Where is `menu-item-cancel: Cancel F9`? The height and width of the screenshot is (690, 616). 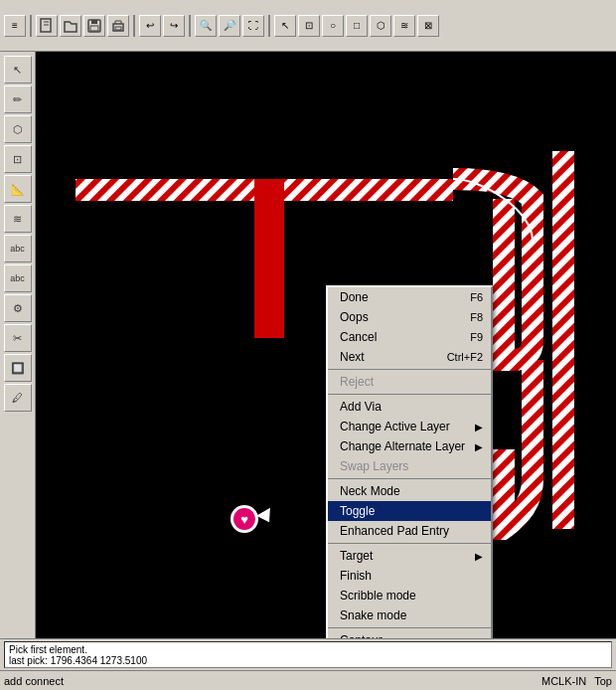 menu-item-cancel: Cancel F9 is located at coordinates (409, 337).